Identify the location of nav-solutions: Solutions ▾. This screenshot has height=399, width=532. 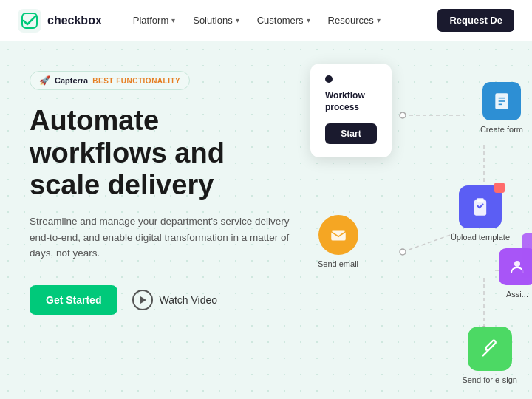
(216, 21).